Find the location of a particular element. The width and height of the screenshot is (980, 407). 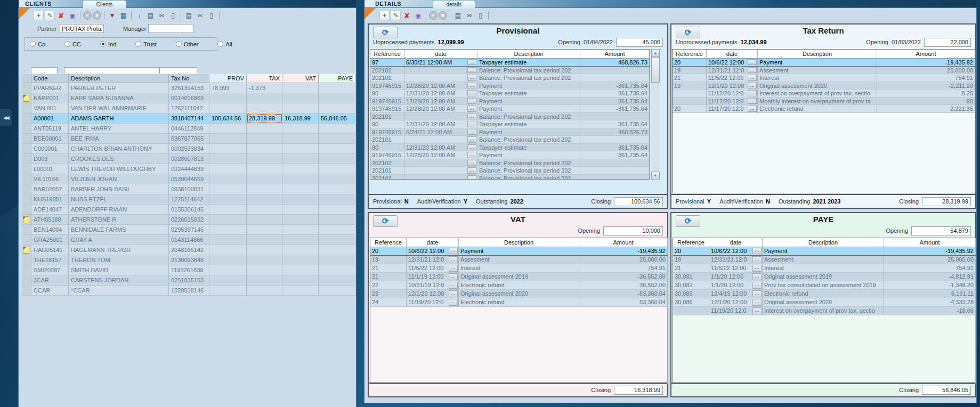

client-row: ANT05119 ANTEL HARRY 0446112849 is located at coordinates (189, 129).